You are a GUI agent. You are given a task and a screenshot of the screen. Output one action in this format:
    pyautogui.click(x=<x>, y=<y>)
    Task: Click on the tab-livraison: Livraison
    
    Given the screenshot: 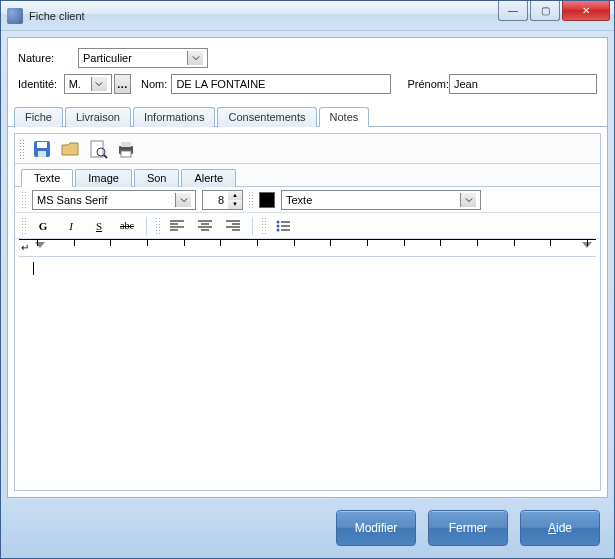 What is the action you would take?
    pyautogui.click(x=98, y=117)
    